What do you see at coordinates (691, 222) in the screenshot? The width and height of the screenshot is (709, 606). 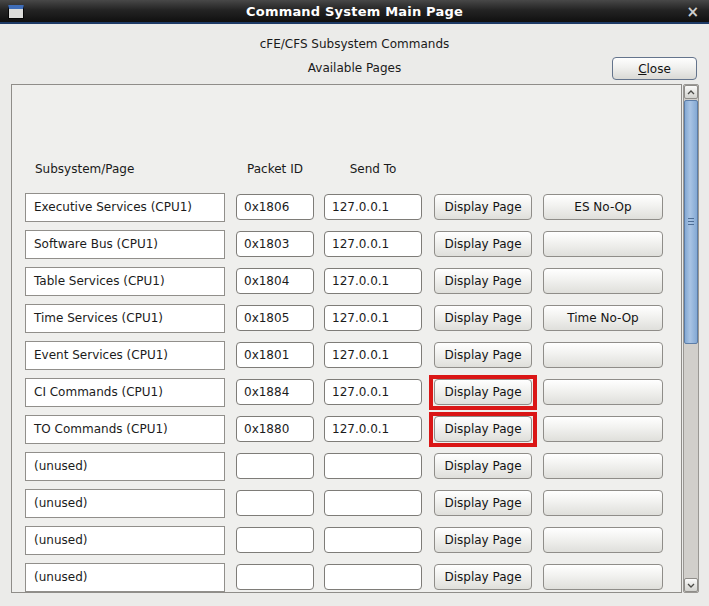 I see `scrollbar-thumb` at bounding box center [691, 222].